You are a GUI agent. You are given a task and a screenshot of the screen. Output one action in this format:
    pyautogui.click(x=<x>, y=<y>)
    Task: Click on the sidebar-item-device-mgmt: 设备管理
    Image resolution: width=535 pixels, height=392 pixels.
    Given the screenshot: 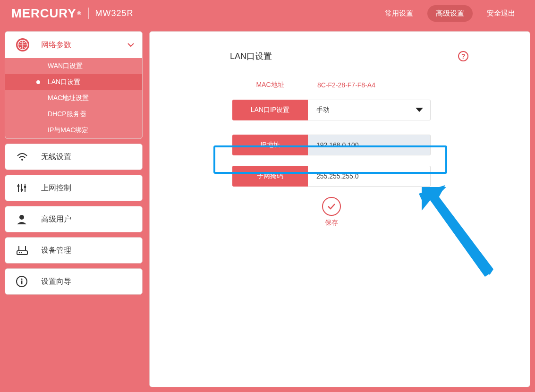 What is the action you would take?
    pyautogui.click(x=74, y=250)
    